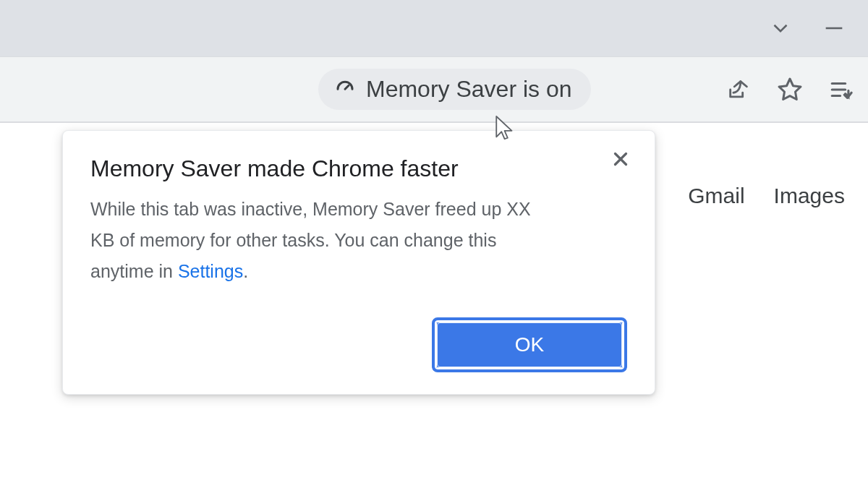 This screenshot has width=868, height=488. What do you see at coordinates (809, 196) in the screenshot?
I see `images-link: Images` at bounding box center [809, 196].